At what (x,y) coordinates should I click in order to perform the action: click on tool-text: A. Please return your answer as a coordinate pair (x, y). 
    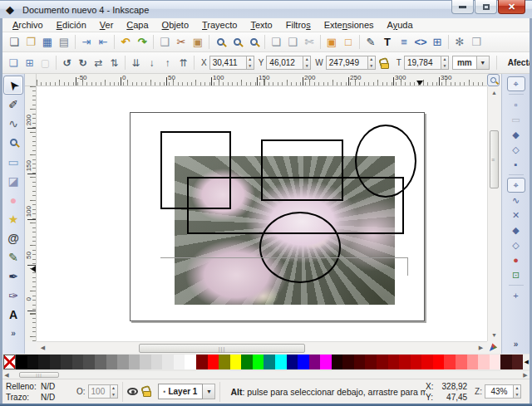
    Looking at the image, I should click on (13, 314).